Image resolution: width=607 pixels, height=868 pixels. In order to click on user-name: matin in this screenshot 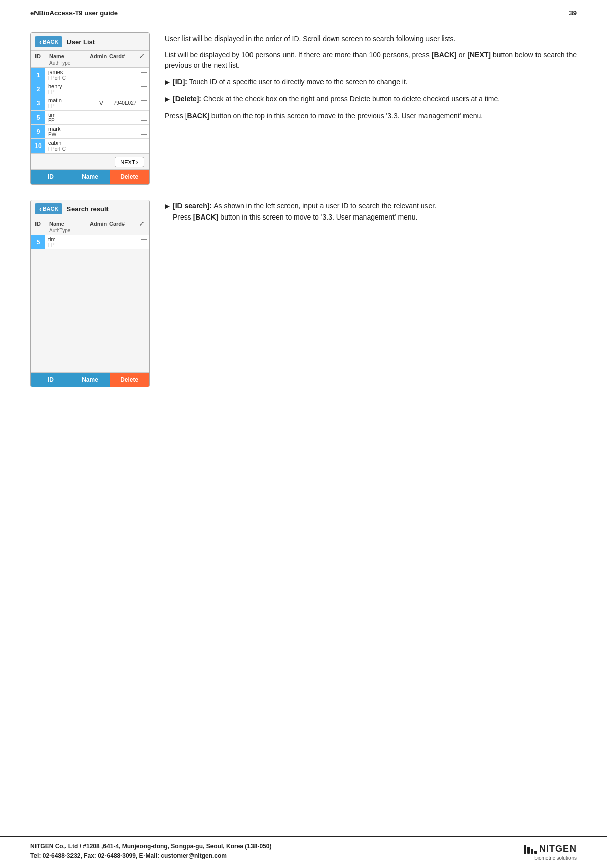, I will do `click(68, 100)`.